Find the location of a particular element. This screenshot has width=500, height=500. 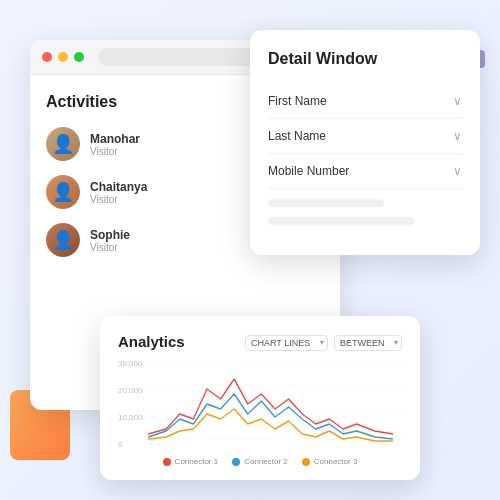

y-label-10k: 10,000 is located at coordinates (131, 418).